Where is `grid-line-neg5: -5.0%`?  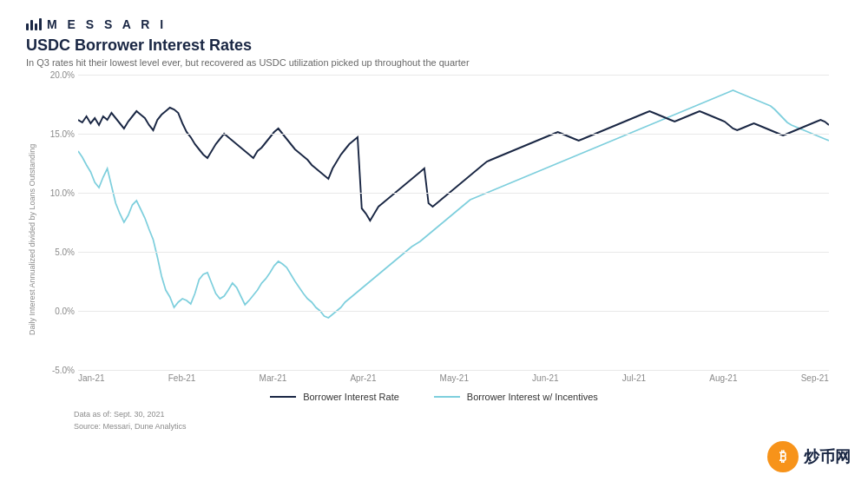 grid-line-neg5: -5.0% is located at coordinates (453, 370).